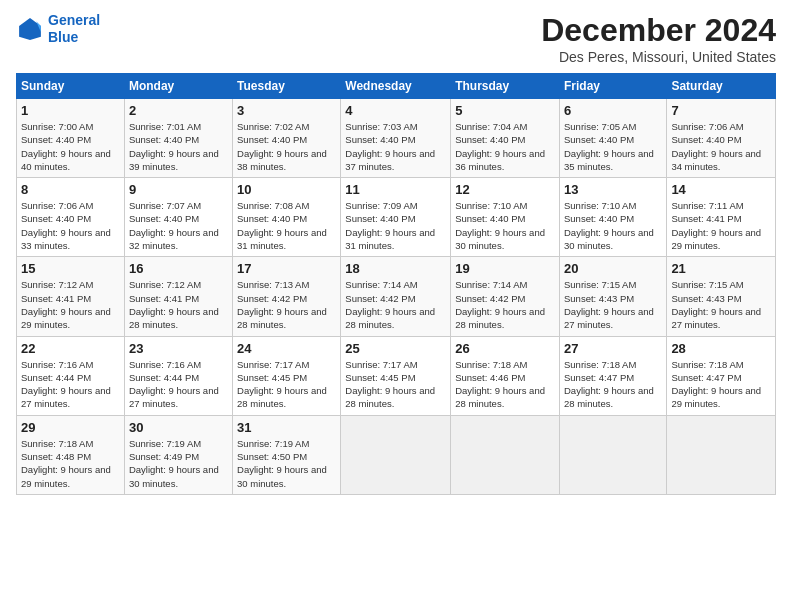 The width and height of the screenshot is (792, 612). What do you see at coordinates (282, 226) in the screenshot?
I see `day-info: Sunrise: 7:08 AMSunset: 4:40 PMDaylight:…` at bounding box center [282, 226].